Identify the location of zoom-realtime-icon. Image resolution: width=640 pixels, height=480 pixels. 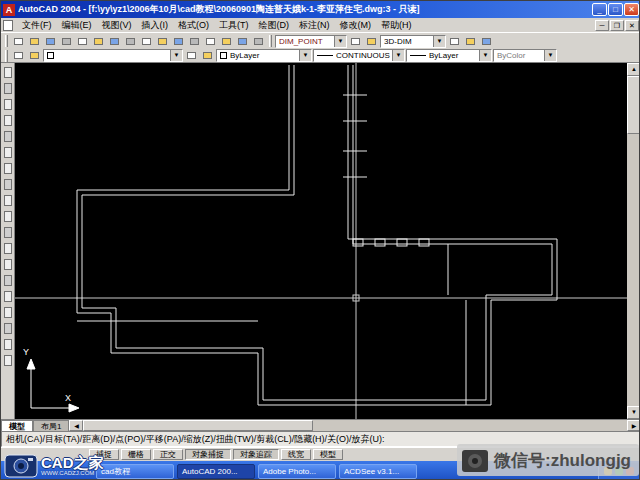
(226, 42).